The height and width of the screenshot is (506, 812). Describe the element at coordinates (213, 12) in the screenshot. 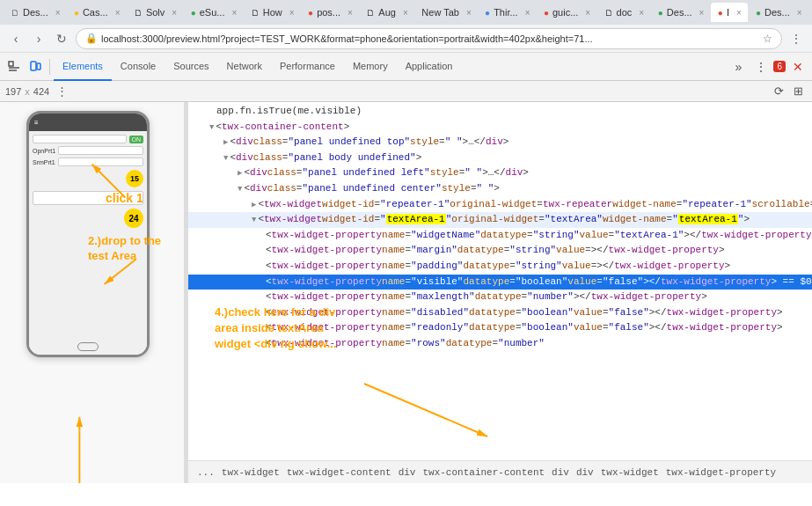

I see `tab-esu: ● eSu... ×` at that location.